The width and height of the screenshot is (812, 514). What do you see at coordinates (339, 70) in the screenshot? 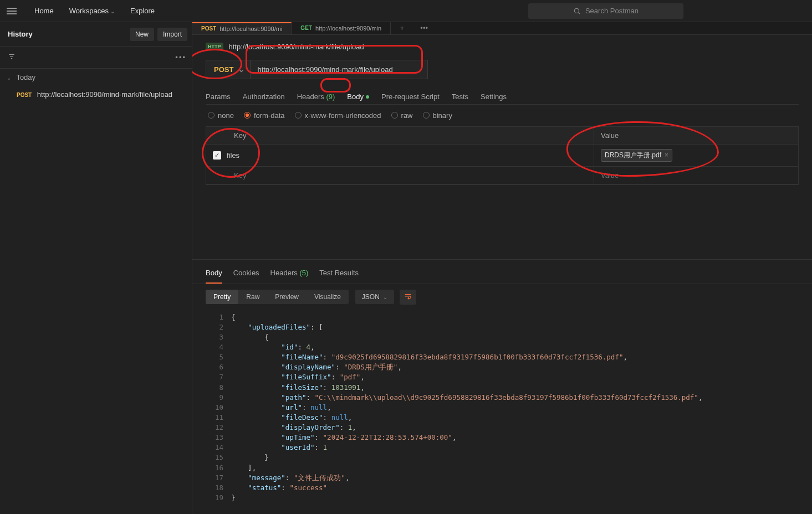
I see `url-input` at bounding box center [339, 70].